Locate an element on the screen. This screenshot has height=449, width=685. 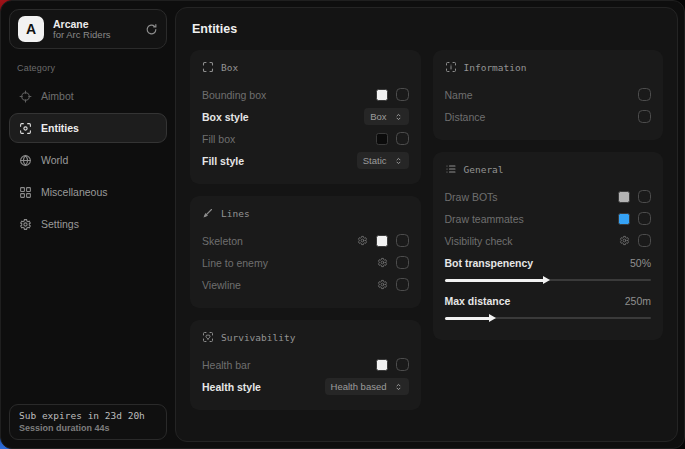
slider-value: 250m is located at coordinates (638, 301).